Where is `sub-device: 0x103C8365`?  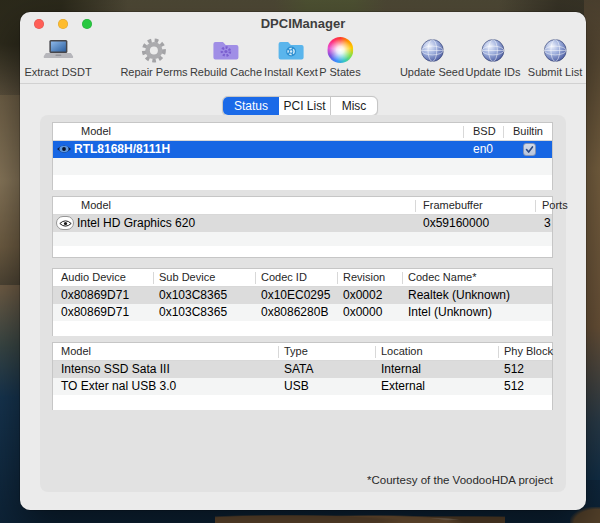
sub-device: 0x103C8365 is located at coordinates (193, 295).